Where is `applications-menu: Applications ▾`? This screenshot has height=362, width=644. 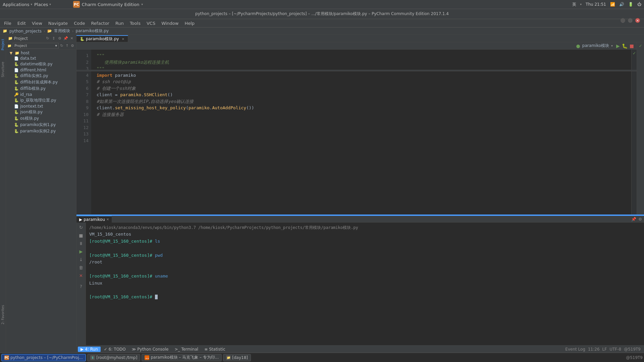 applications-menu: Applications ▾ is located at coordinates (17, 5).